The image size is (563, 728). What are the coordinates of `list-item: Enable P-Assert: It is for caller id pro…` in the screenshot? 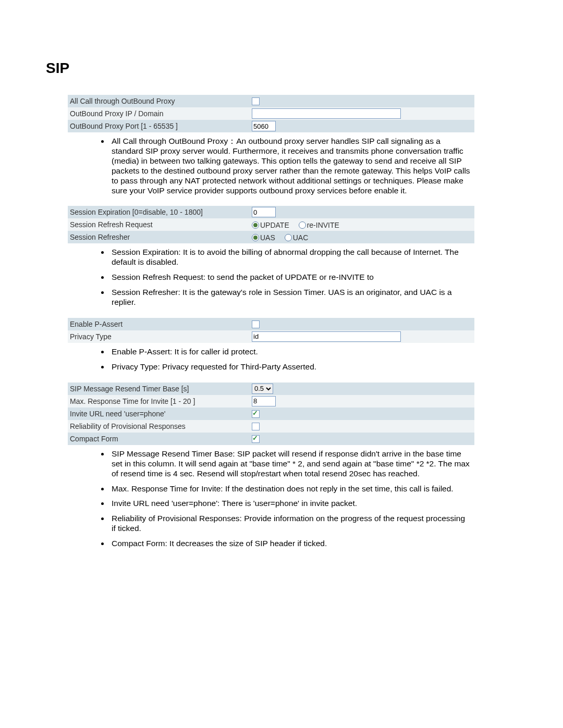 It's located at (290, 352).